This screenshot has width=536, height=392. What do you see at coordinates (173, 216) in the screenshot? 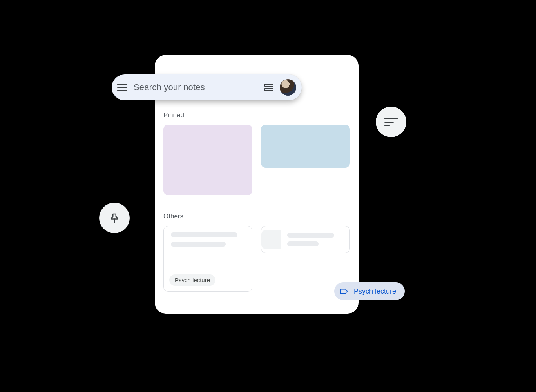
I see `section-title-others: Others` at bounding box center [173, 216].